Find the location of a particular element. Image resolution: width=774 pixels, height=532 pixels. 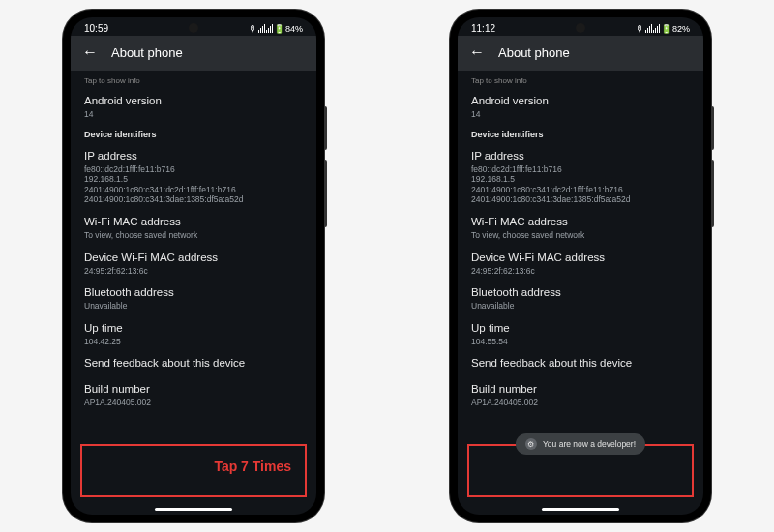

toast-text: You are now a developer! is located at coordinates (589, 444).